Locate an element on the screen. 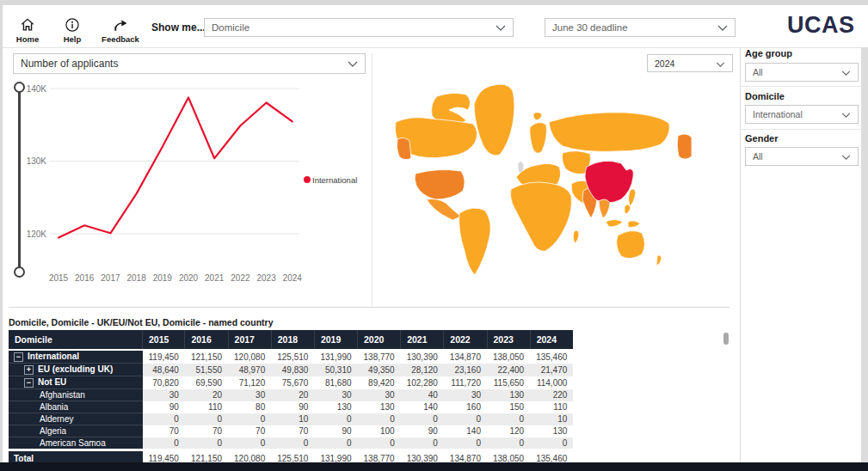  row-label: +EU (excluding UK) is located at coordinates (76, 370).